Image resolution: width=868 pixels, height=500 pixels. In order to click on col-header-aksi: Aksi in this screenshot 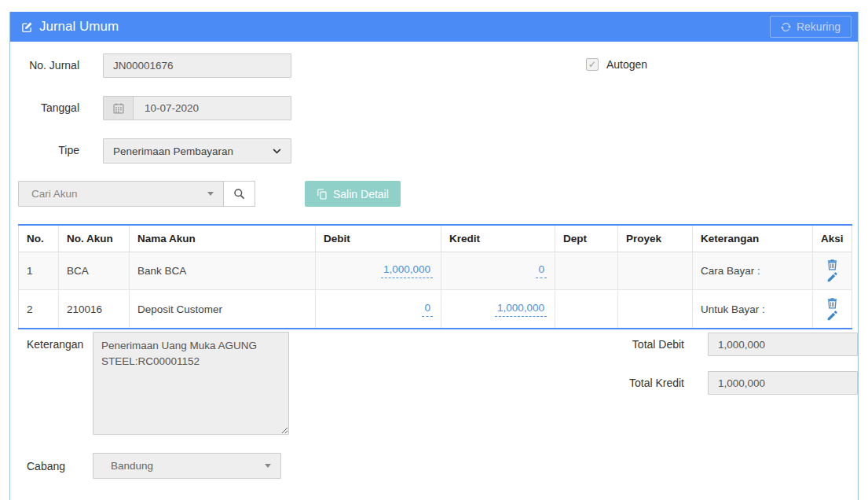, I will do `click(833, 238)`.